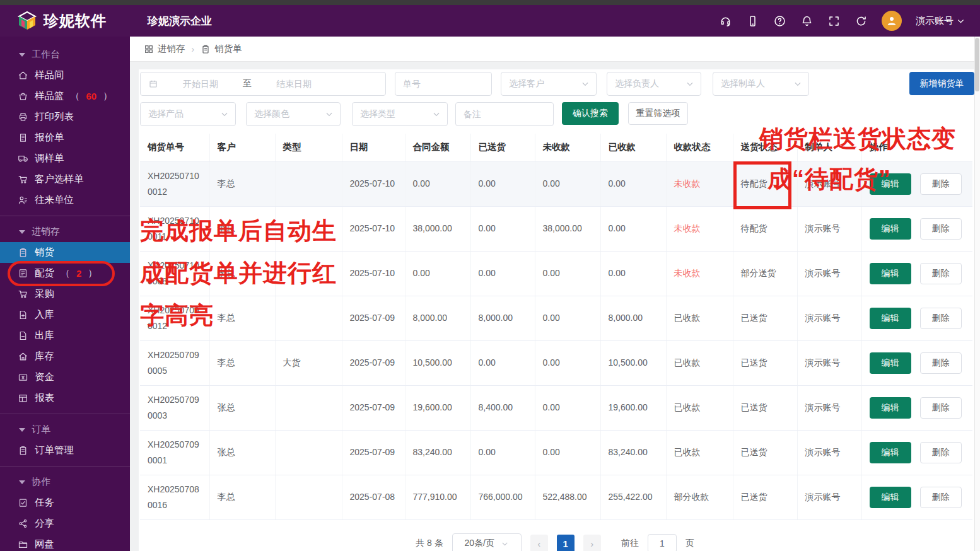 The width and height of the screenshot is (980, 551). I want to click on sidebar-item-客户选样单: 客户选样单, so click(65, 179).